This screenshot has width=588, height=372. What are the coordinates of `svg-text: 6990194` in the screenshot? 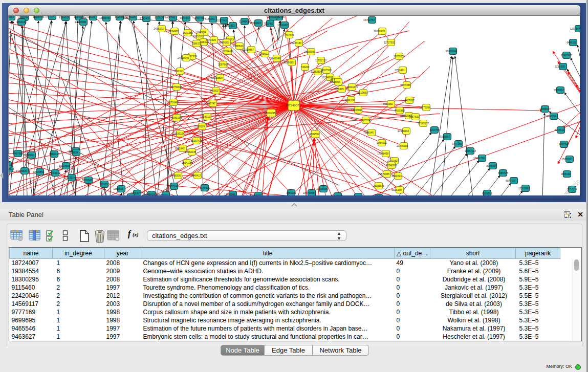 It's located at (177, 118).